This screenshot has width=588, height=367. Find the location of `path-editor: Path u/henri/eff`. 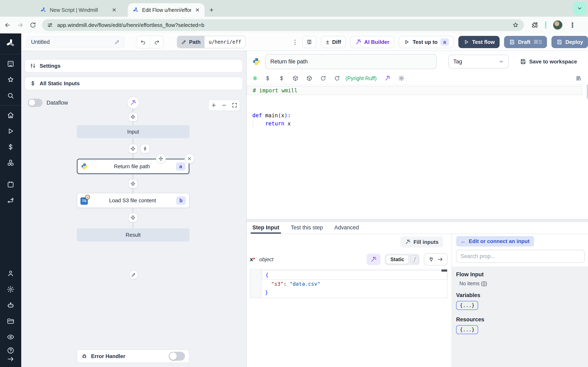

path-editor: Path u/henri/eff is located at coordinates (211, 42).